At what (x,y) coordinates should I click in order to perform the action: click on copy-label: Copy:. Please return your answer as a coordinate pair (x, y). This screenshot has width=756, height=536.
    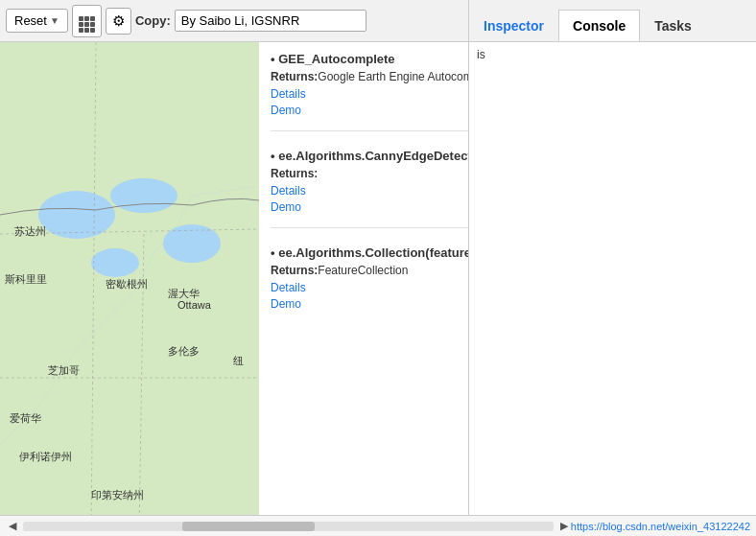
    Looking at the image, I should click on (154, 21).